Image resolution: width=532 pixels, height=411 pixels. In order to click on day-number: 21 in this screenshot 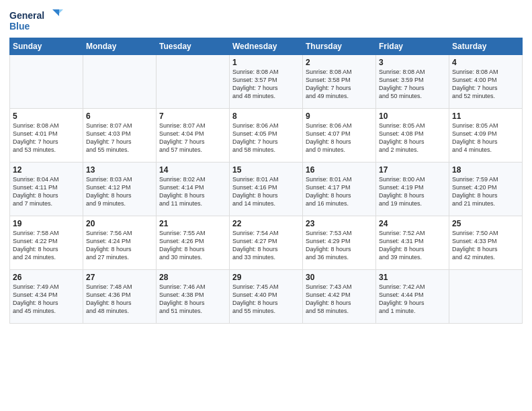, I will do `click(193, 224)`.